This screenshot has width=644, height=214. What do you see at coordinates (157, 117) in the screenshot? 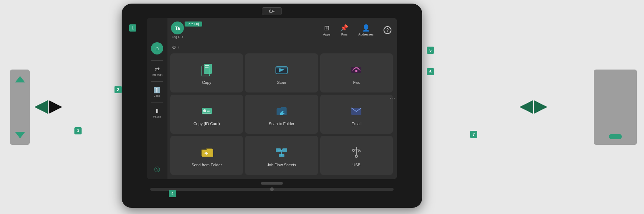
I see `sidebar-pause-label: Pause` at bounding box center [157, 117].